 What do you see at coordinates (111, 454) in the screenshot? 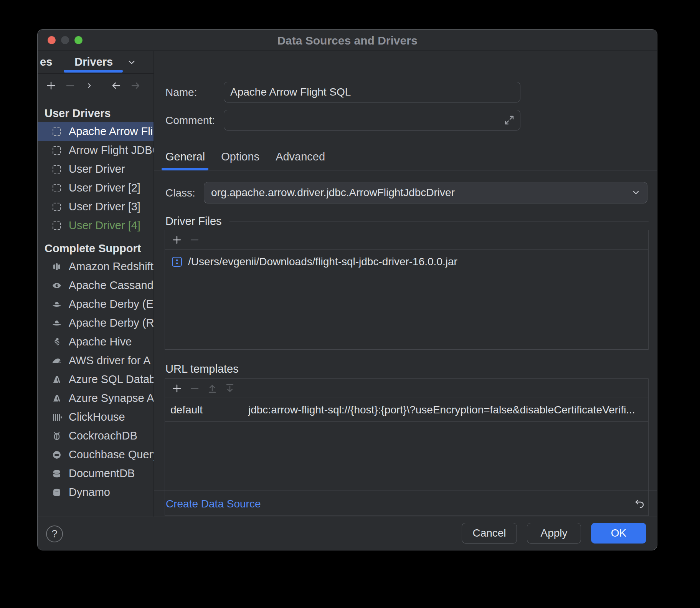
I see `tree-item-label: Couchbase Query` at bounding box center [111, 454].